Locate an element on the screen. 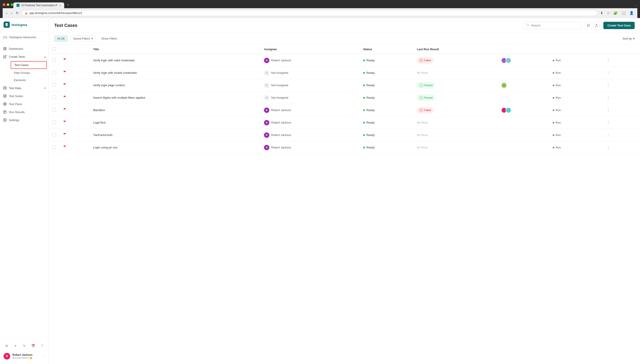  last-run-result-cell: No Runs is located at coordinates (456, 73).